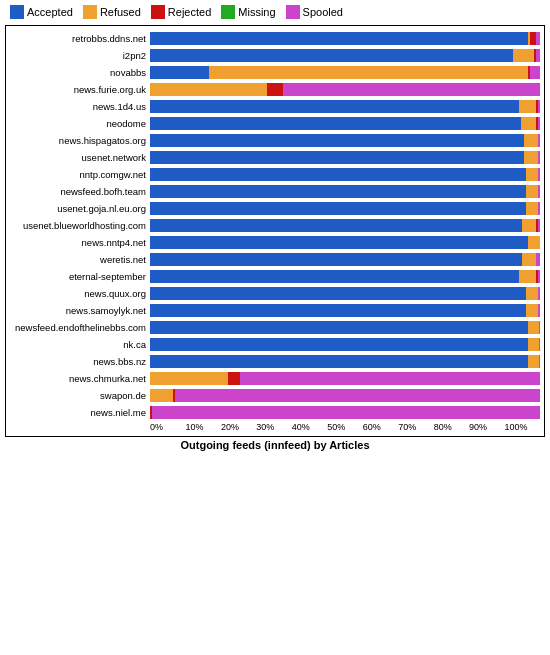  Describe the element at coordinates (275, 361) in the screenshot. I see `bar-row: news.bbs.nz7825243` at that location.